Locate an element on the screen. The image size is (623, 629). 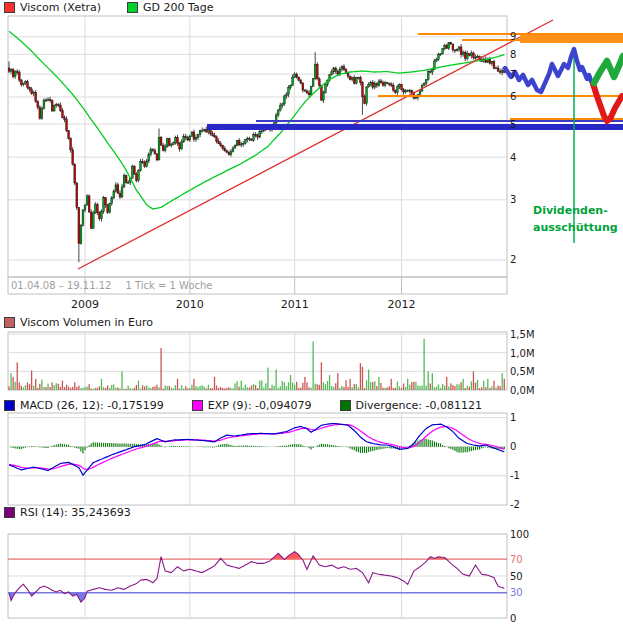
price-legend: Viscom (Xetra) GD 200 Tage is located at coordinates (108, 8).